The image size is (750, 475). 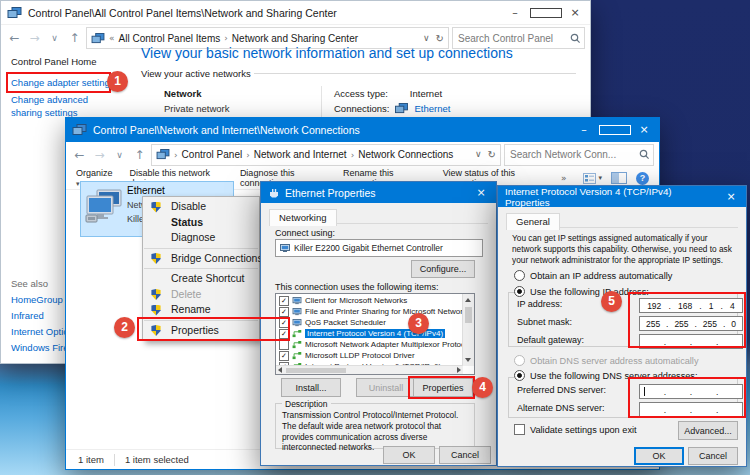 What do you see at coordinates (362, 108) in the screenshot?
I see `connections-label: Connections:` at bounding box center [362, 108].